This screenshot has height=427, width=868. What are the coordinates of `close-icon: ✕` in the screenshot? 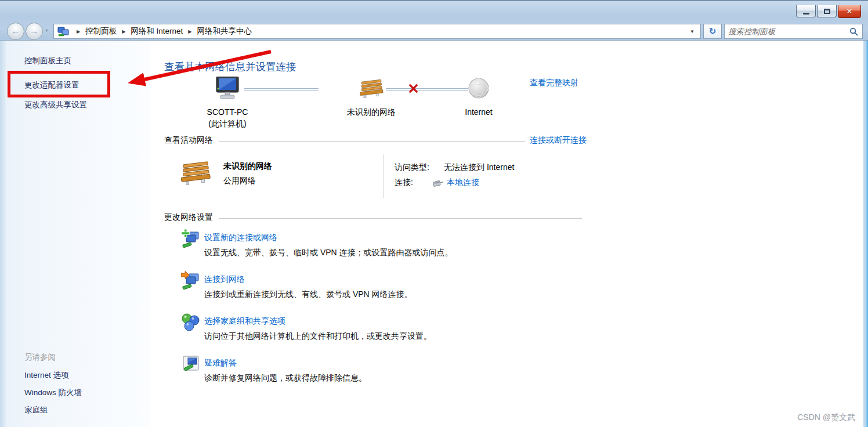 It's located at (849, 12).